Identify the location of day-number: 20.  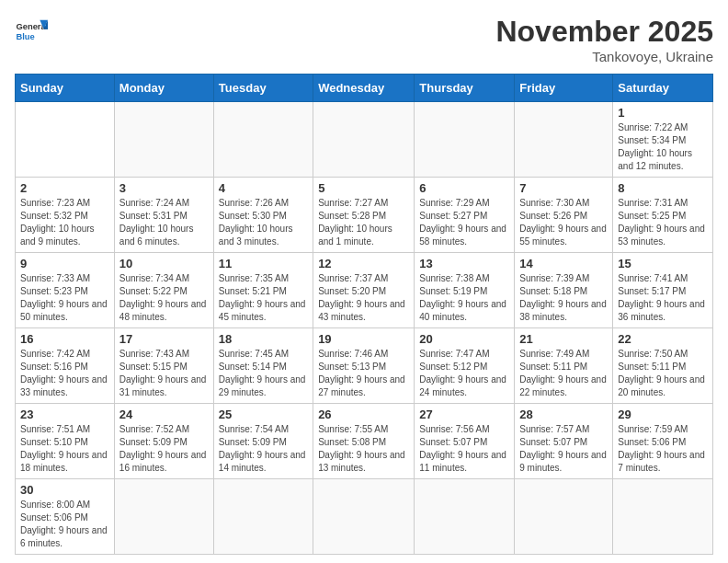
(464, 339).